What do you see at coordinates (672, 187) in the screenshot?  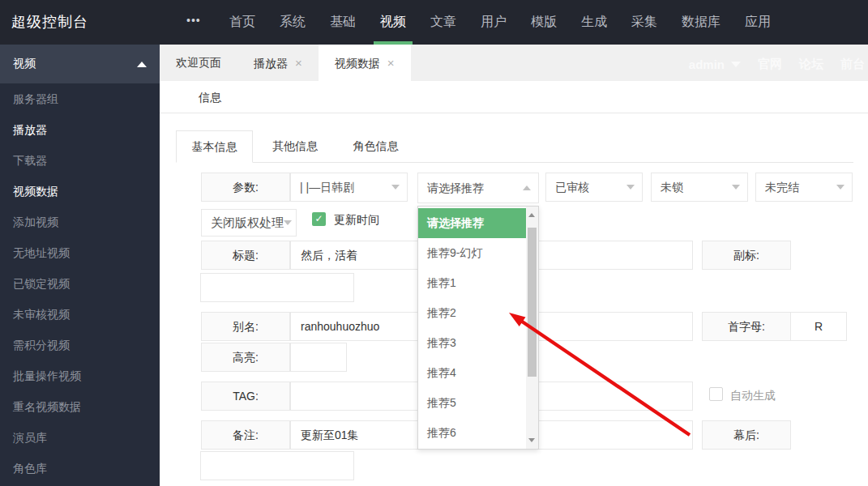 I see `lock-status-value: 未锁` at bounding box center [672, 187].